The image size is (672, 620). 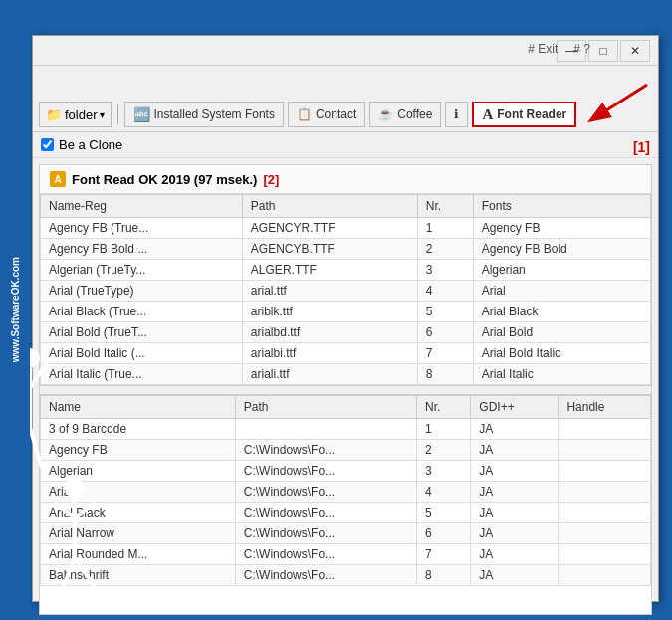 I want to click on coffee-icon: ☕, so click(x=386, y=114).